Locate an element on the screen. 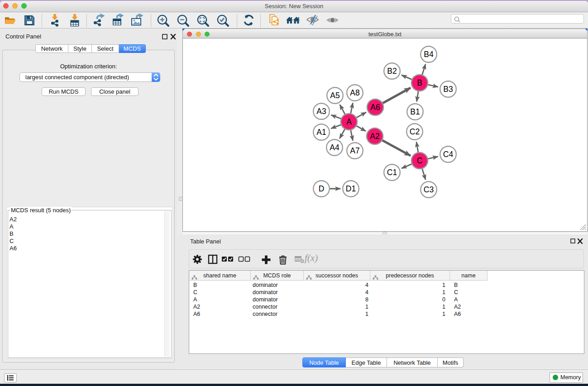 The image size is (588, 386). svg-text: B1 is located at coordinates (415, 112).